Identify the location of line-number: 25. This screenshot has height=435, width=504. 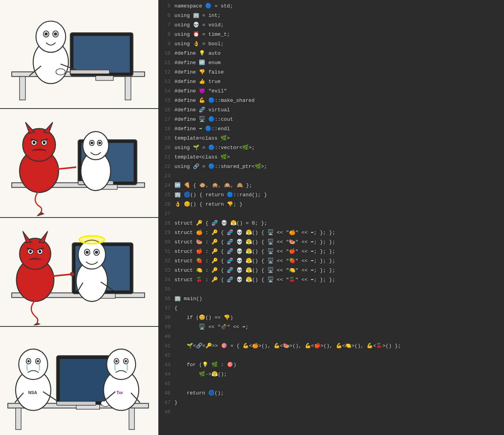
(167, 195).